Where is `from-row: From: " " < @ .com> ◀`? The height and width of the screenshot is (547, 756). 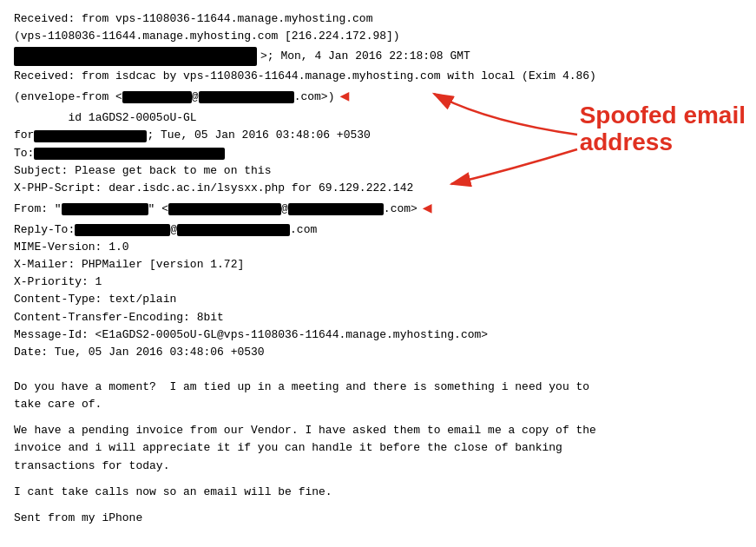
from-row: From: " " < @ .com> ◀ is located at coordinates (378, 209).